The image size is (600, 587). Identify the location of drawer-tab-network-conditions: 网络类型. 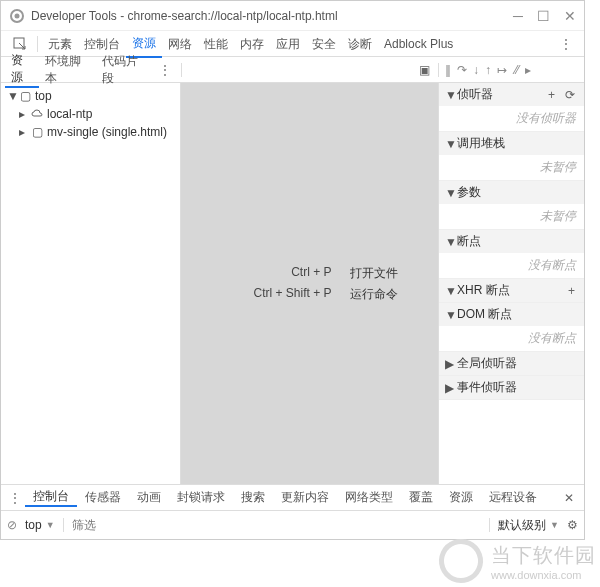
(369, 498).